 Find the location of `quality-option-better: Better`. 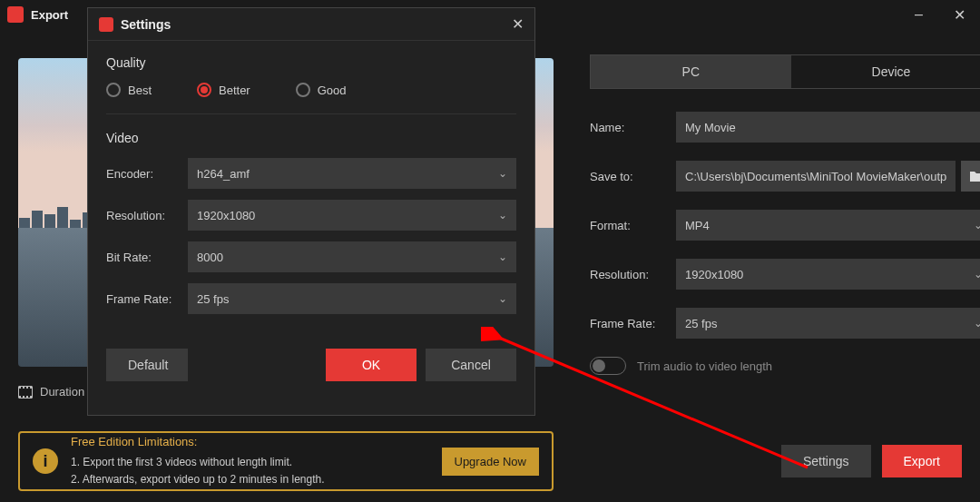

quality-option-better: Better is located at coordinates (223, 90).